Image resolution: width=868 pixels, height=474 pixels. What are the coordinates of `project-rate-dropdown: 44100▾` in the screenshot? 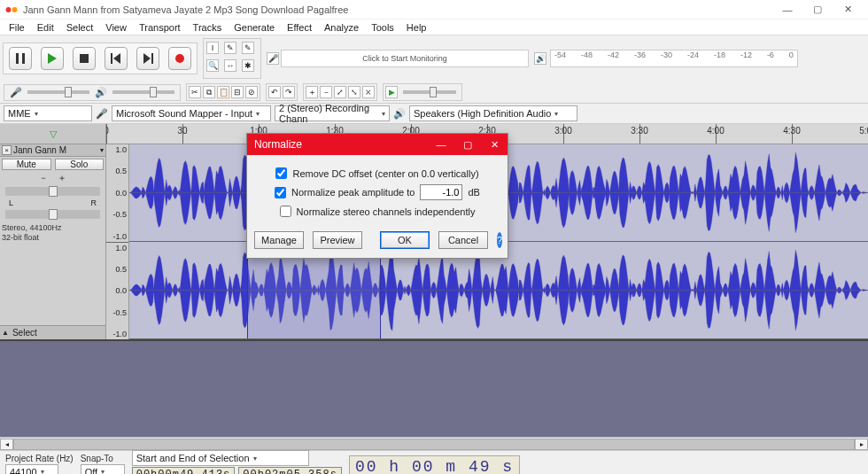 It's located at (32, 470).